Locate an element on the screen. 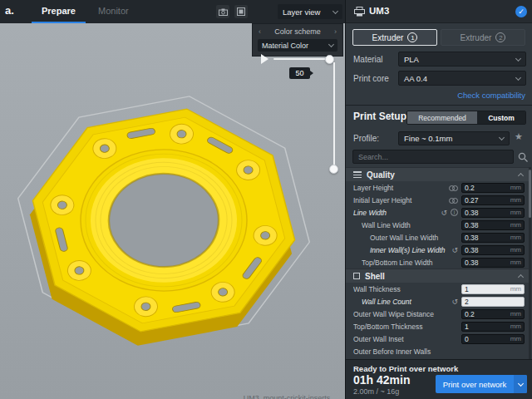  printer-selector: UM3 ✓ is located at coordinates (439, 12).